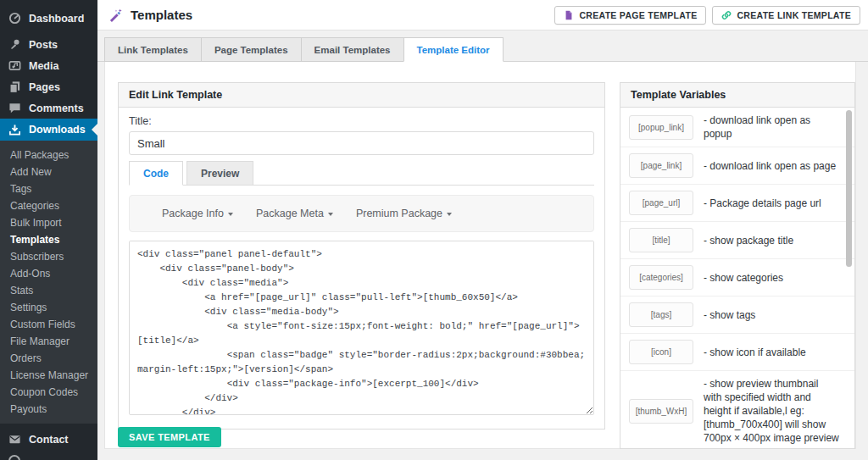  I want to click on submenu-license-manager: License Manager, so click(49, 375).